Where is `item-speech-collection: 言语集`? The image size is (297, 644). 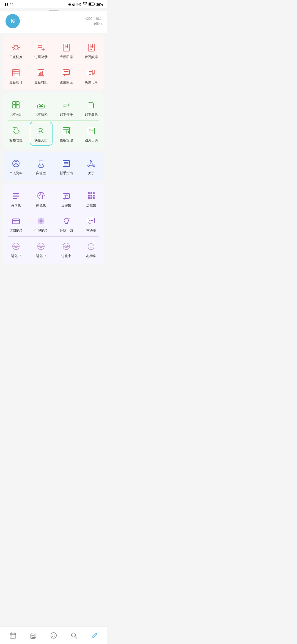 item-speech-collection: 言语集 is located at coordinates (92, 224).